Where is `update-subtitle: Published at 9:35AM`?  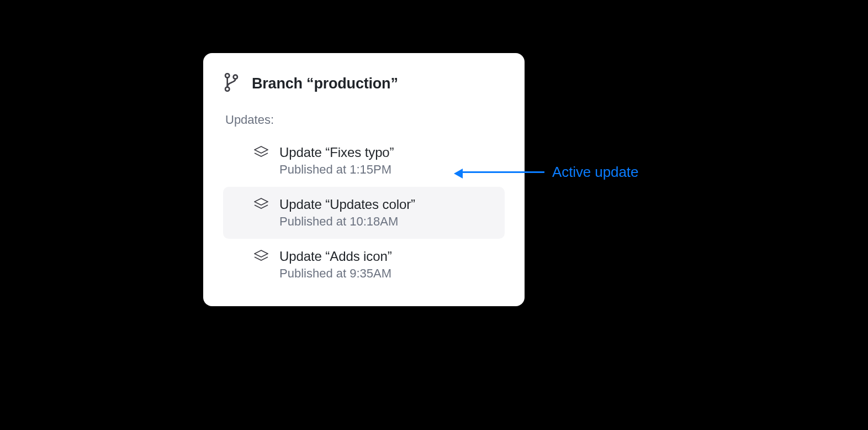
update-subtitle: Published at 9:35AM is located at coordinates (336, 274).